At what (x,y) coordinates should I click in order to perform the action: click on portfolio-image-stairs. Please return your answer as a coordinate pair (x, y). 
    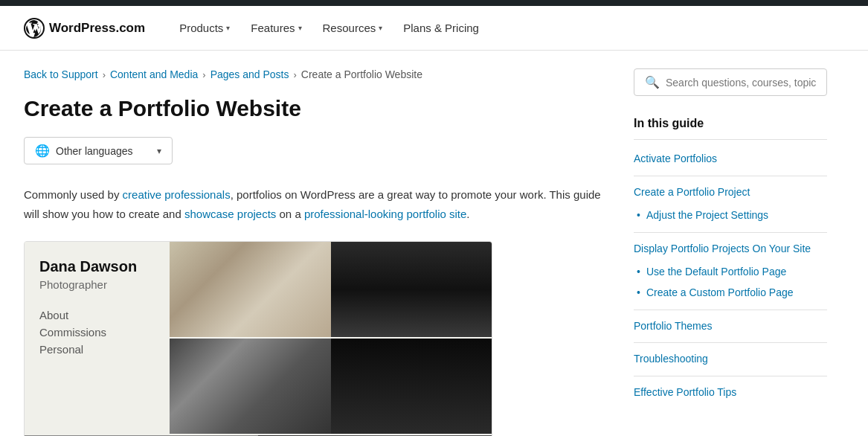
    Looking at the image, I should click on (250, 386).